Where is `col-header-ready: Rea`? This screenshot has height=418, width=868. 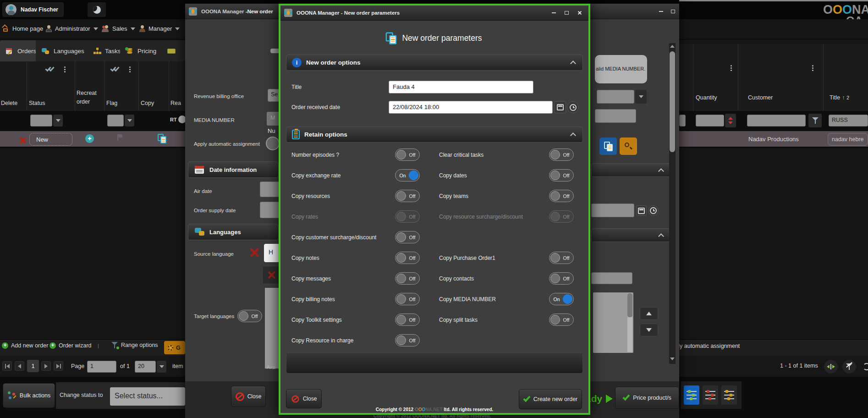
col-header-ready: Rea is located at coordinates (176, 103).